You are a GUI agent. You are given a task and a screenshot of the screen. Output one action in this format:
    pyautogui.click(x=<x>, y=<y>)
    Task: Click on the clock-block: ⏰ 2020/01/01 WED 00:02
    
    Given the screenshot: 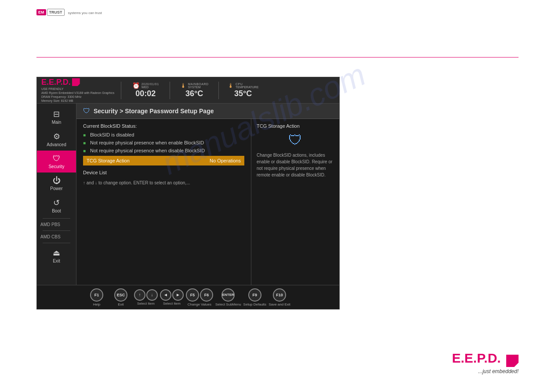 What is the action you would take?
    pyautogui.click(x=145, y=90)
    